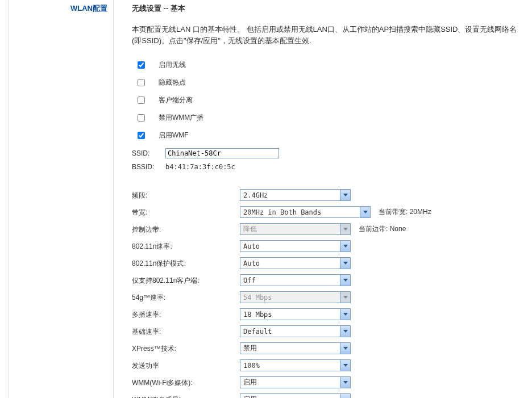 The height and width of the screenshot is (398, 532). What do you see at coordinates (326, 118) in the screenshot?
I see `row-disable-wmm-bc: 禁用WMM广播` at bounding box center [326, 118].